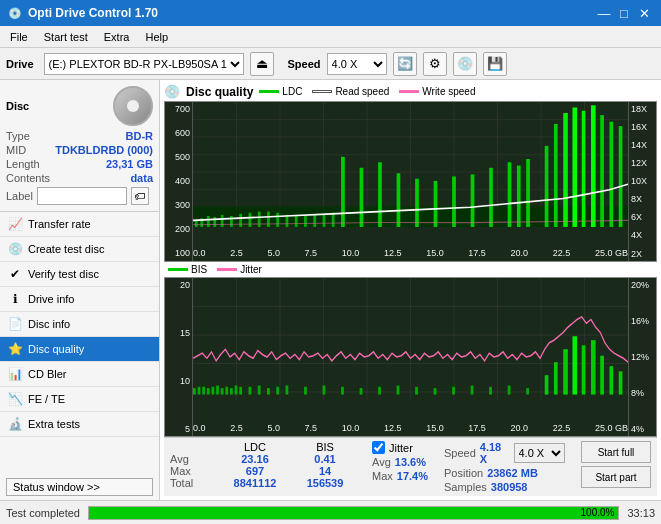 The image size is (661, 524). I want to click on jitter-checkbox, so click(378, 448).